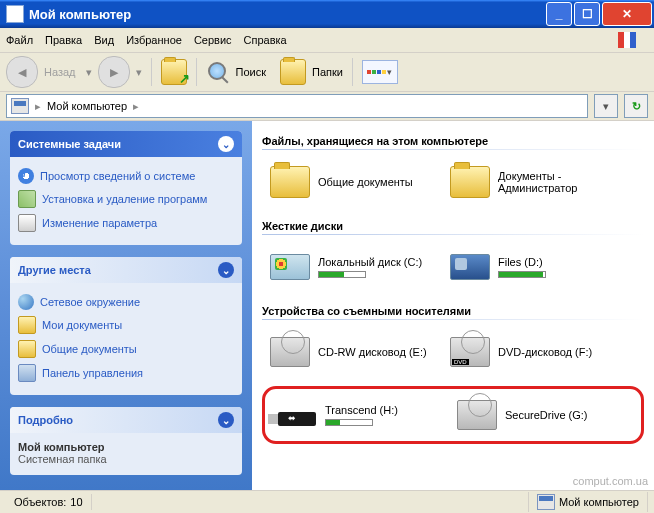 The image size is (654, 513). I want to click on menu-favorites: Избранное, so click(154, 40).